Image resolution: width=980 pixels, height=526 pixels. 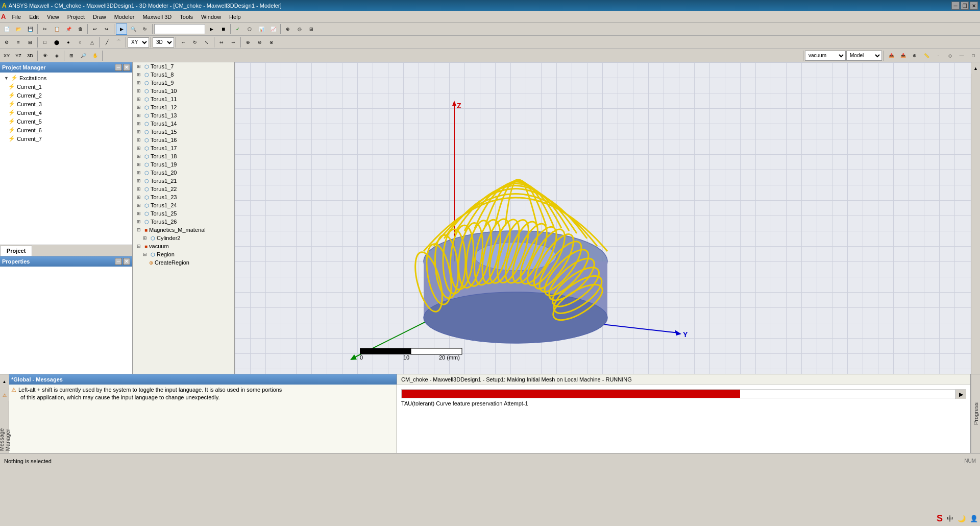 What do you see at coordinates (71, 56) in the screenshot?
I see `tb3-fit-all-button: ⊞` at bounding box center [71, 56].